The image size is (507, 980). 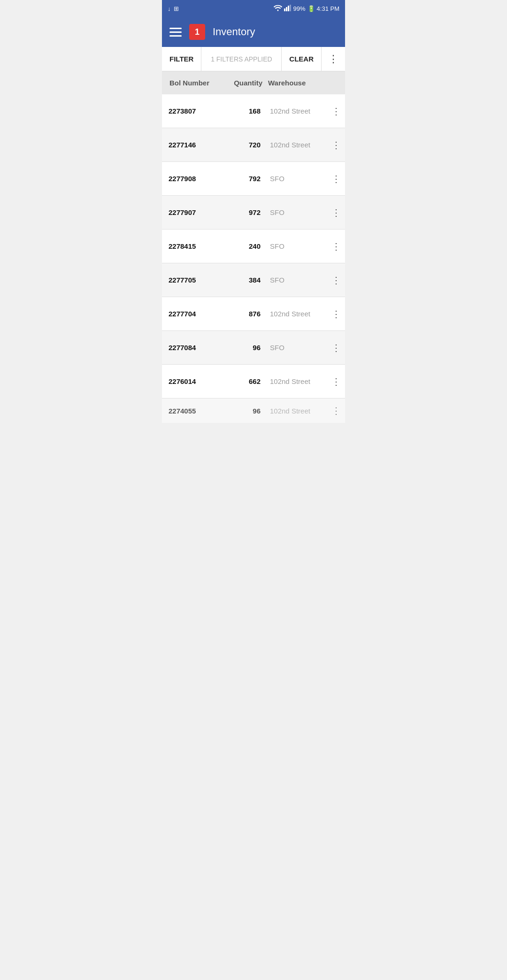 I want to click on filter-bar: FILTER 1 FILTERS APPLIED CLEAR ⋮, so click(x=254, y=59).